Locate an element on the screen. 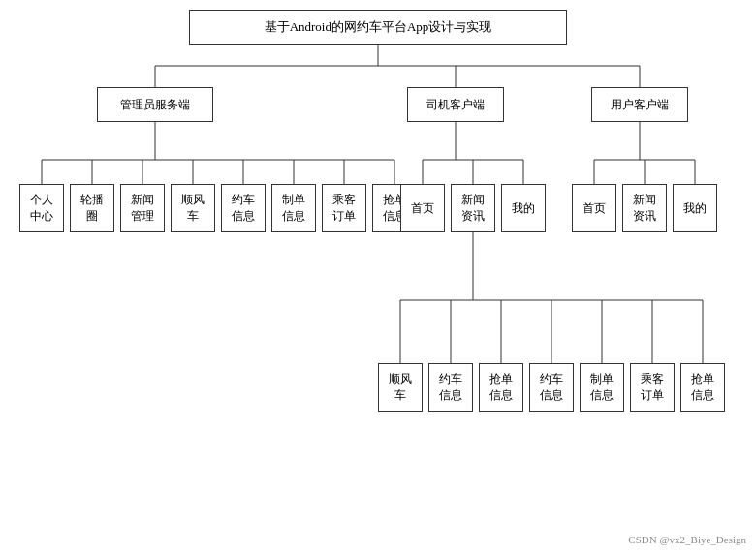 This screenshot has width=756, height=555. user-node: 用户客户端 is located at coordinates (640, 105).